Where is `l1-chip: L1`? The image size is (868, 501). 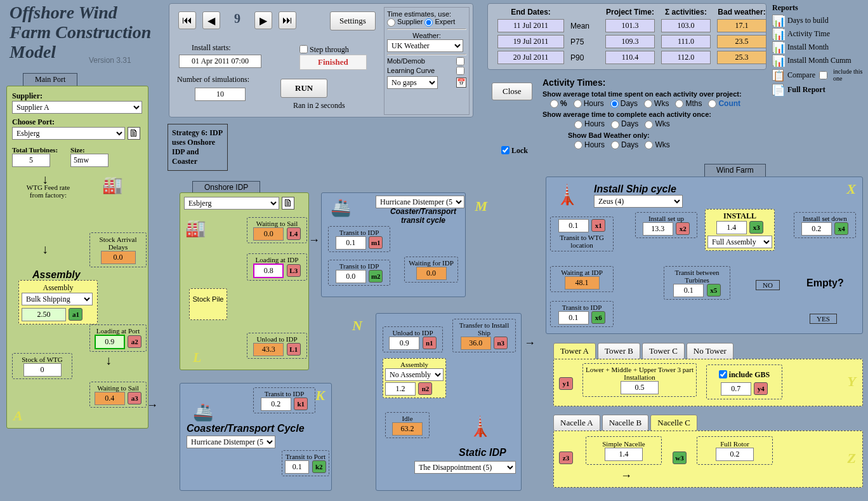
l1-chip: L1 is located at coordinates (294, 349).